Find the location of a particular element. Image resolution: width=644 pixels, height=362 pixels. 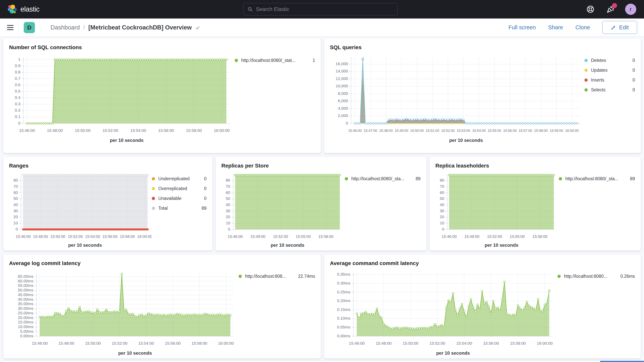

notification-dot is located at coordinates (614, 6).